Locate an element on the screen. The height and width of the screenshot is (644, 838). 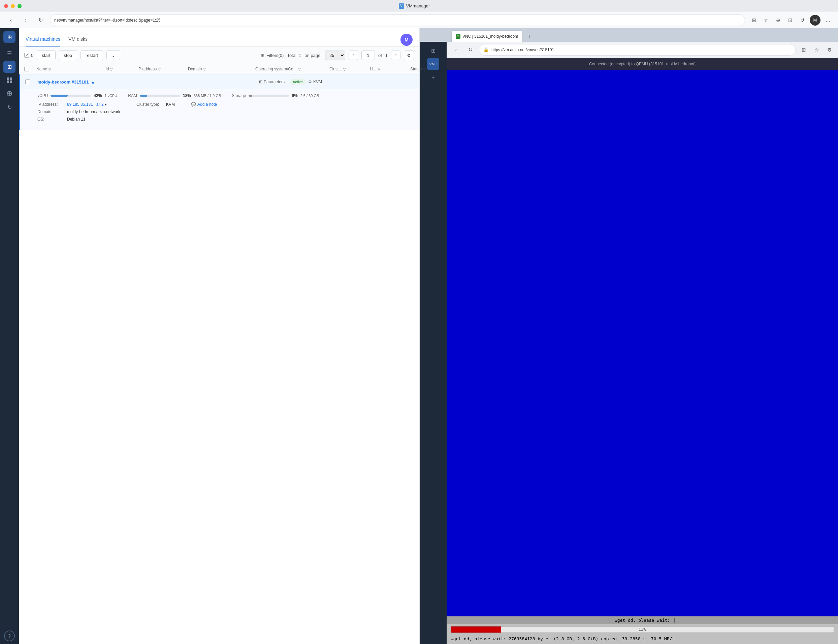
sidebar-logo: ⊞ is located at coordinates (9, 37).